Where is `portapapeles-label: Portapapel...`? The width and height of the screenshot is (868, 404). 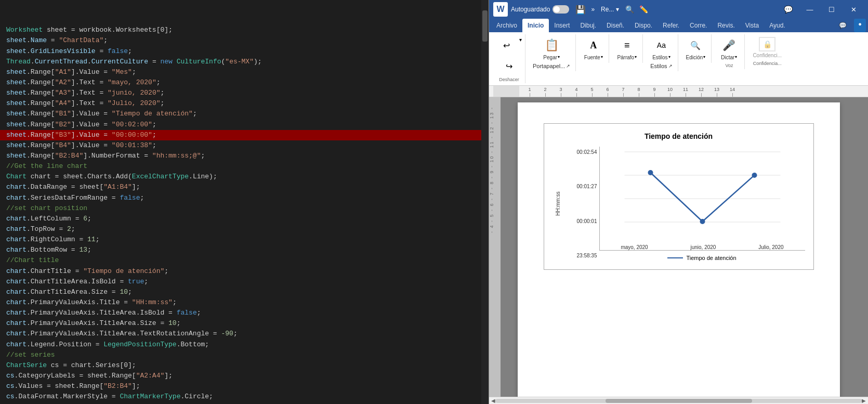 portapapeles-label: Portapapel... is located at coordinates (549, 66).